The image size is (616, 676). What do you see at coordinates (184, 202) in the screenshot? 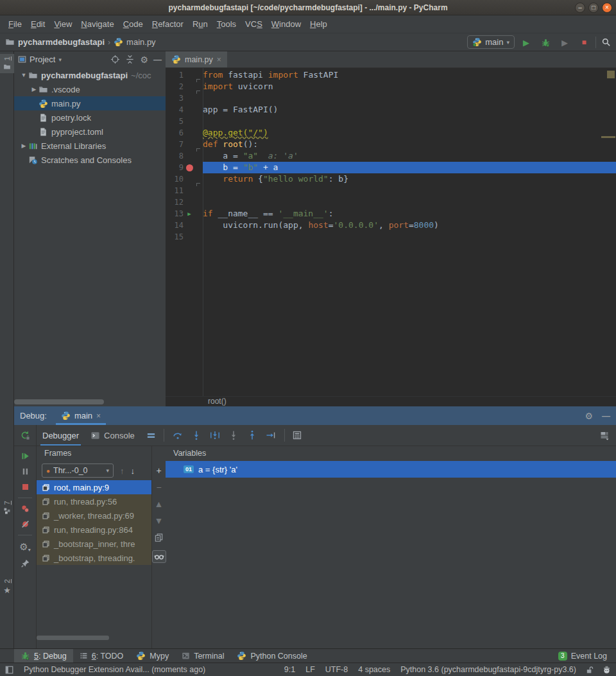
I see `gutter-line-12: 12` at bounding box center [184, 202].